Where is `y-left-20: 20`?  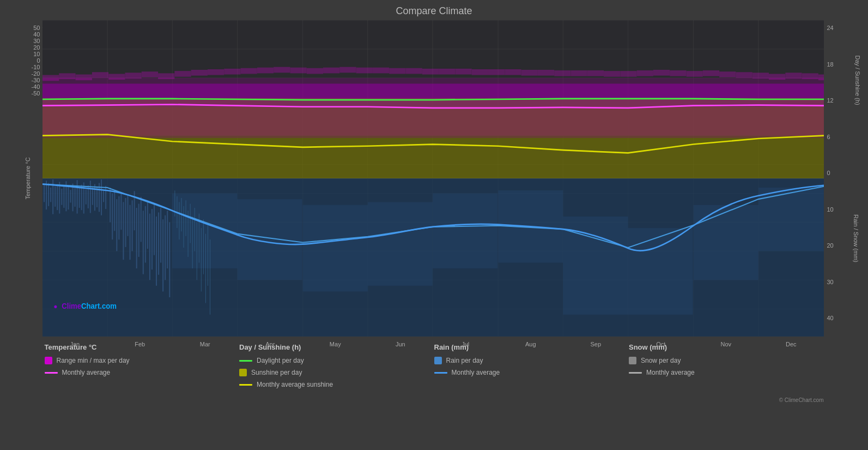
y-left-20: 20 is located at coordinates (37, 47).